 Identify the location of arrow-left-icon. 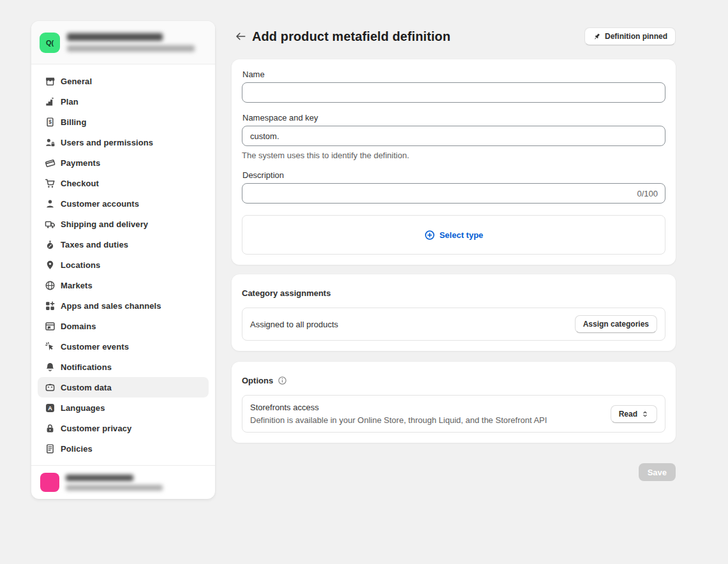
(240, 36).